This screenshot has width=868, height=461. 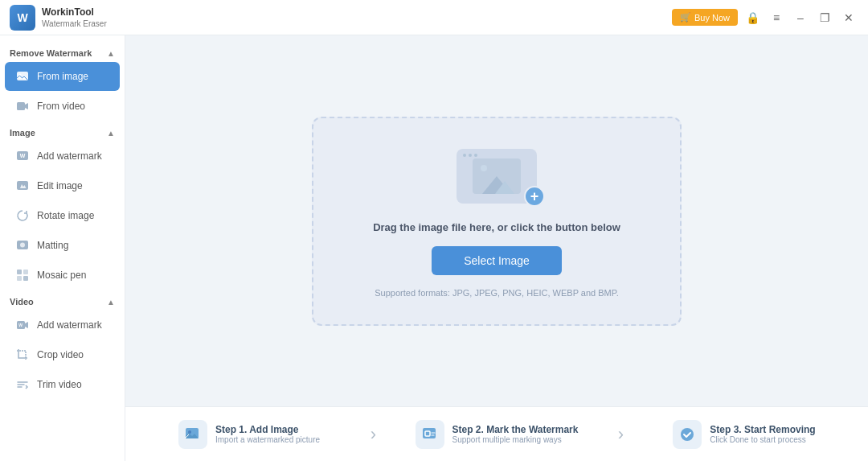 What do you see at coordinates (193, 434) in the screenshot?
I see `step-1-icon` at bounding box center [193, 434].